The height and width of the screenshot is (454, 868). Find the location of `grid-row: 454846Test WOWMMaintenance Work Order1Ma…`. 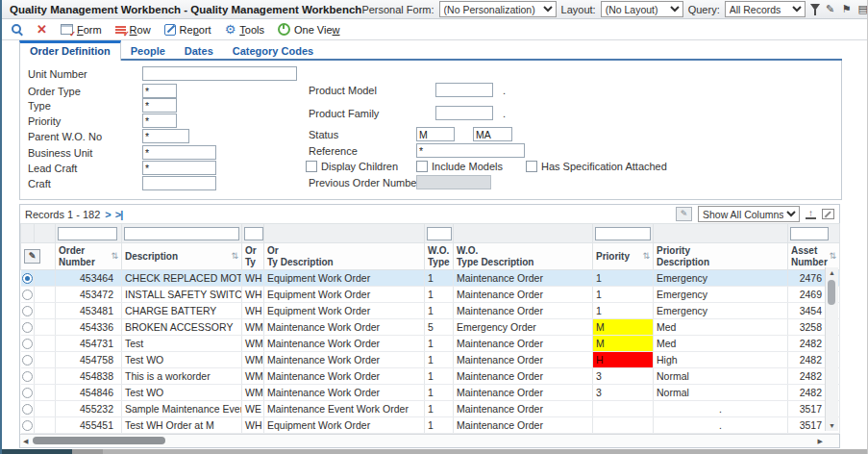

grid-row: 454846Test WOWMMaintenance Work Order1Ma… is located at coordinates (431, 392).